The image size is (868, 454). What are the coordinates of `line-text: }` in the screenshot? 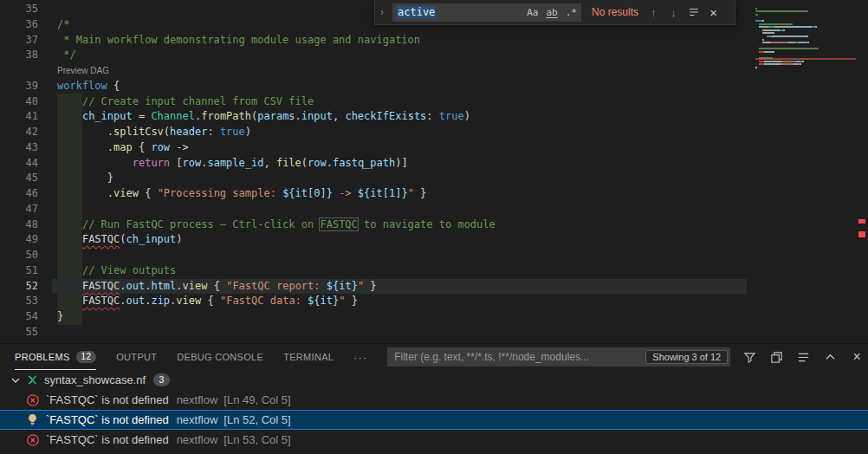 It's located at (76, 178).